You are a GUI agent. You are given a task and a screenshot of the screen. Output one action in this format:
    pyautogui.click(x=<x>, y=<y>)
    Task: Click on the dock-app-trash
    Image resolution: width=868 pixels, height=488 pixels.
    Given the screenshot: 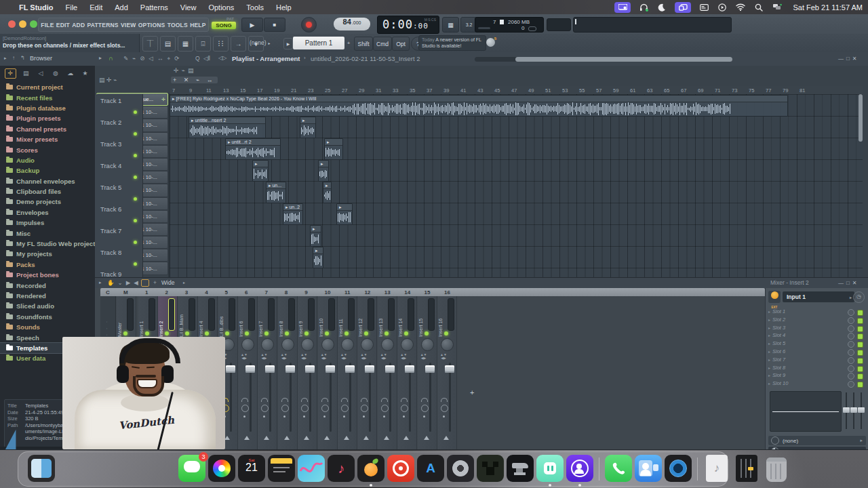 What is the action you would take?
    pyautogui.click(x=776, y=468)
    